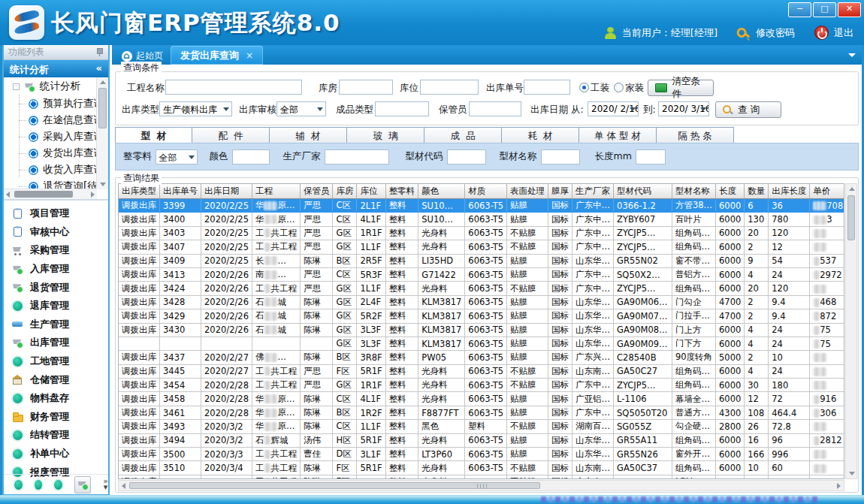 The width and height of the screenshot is (864, 504). I want to click on date-from-select: 2020/ 2/16, so click(613, 109).